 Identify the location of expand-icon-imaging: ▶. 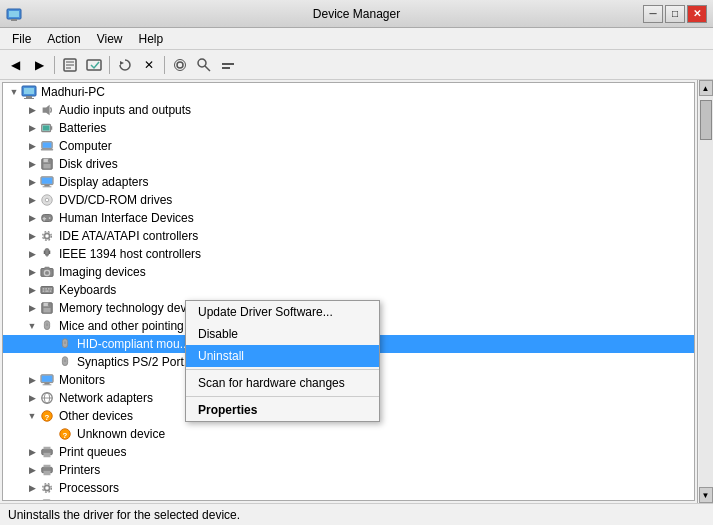
(32, 272).